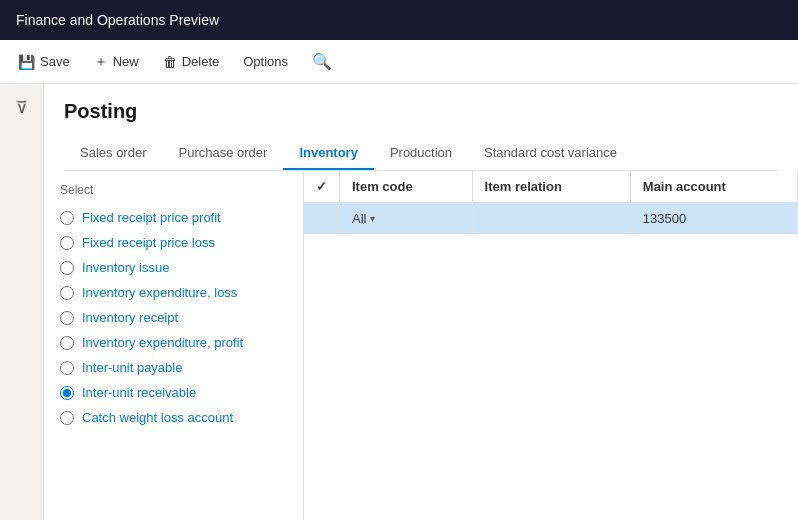 Image resolution: width=798 pixels, height=520 pixels. What do you see at coordinates (67, 343) in the screenshot?
I see `radio-inventory-expenditure-profit` at bounding box center [67, 343].